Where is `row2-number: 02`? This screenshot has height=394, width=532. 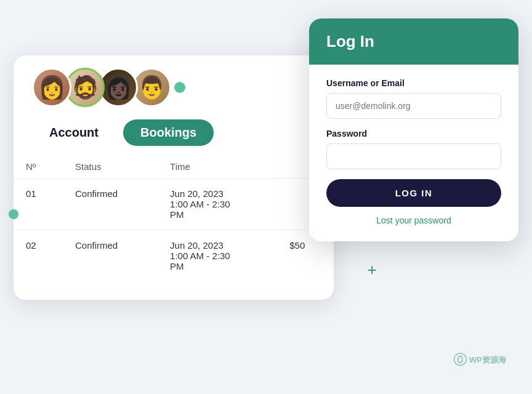
row2-number: 02 is located at coordinates (38, 256).